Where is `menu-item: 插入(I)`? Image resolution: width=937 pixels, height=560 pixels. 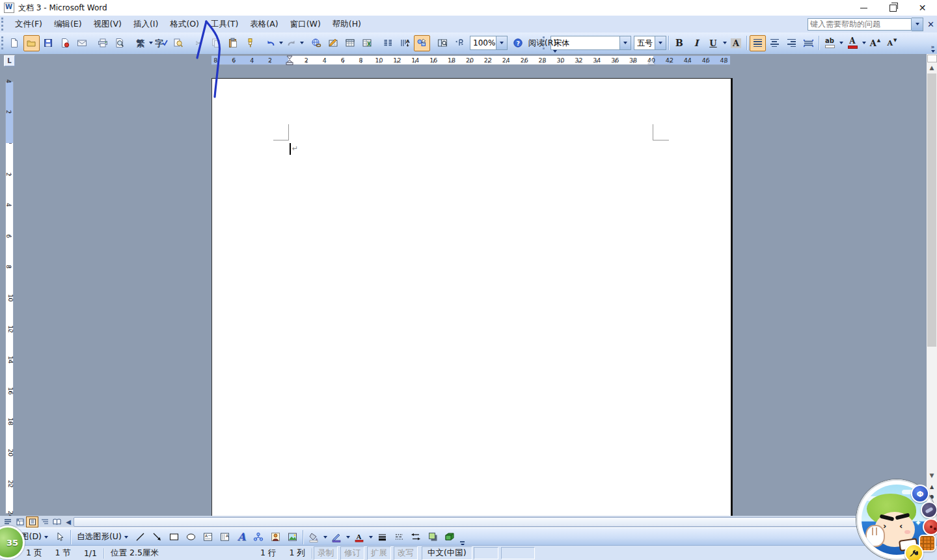
menu-item: 插入(I) is located at coordinates (146, 25).